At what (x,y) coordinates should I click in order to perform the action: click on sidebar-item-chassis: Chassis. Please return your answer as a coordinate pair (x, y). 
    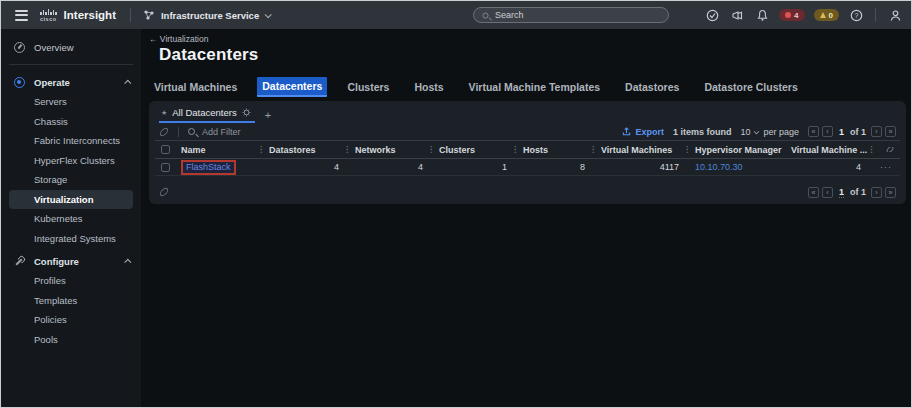
    Looking at the image, I should click on (71, 122).